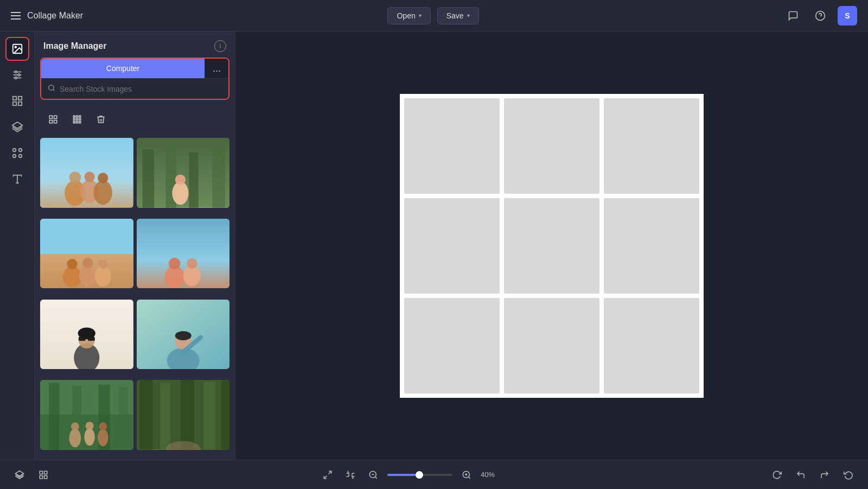  What do you see at coordinates (777, 475) in the screenshot?
I see `refresh-btn` at bounding box center [777, 475].